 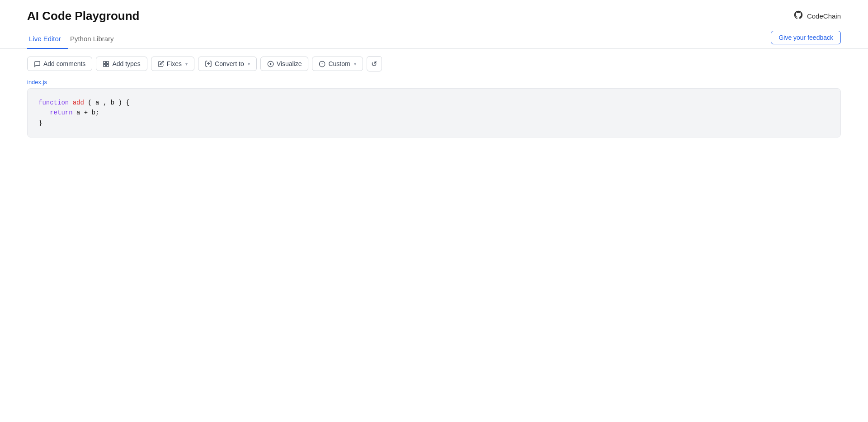 I want to click on header: AI Code Playground CodeChain, so click(x=434, y=12).